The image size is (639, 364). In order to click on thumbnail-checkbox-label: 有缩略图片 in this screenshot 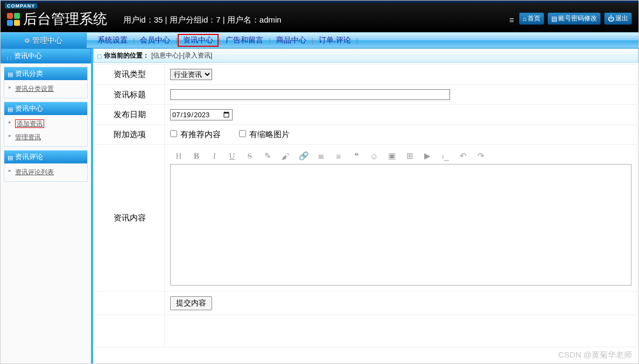, I will do `click(264, 134)`.